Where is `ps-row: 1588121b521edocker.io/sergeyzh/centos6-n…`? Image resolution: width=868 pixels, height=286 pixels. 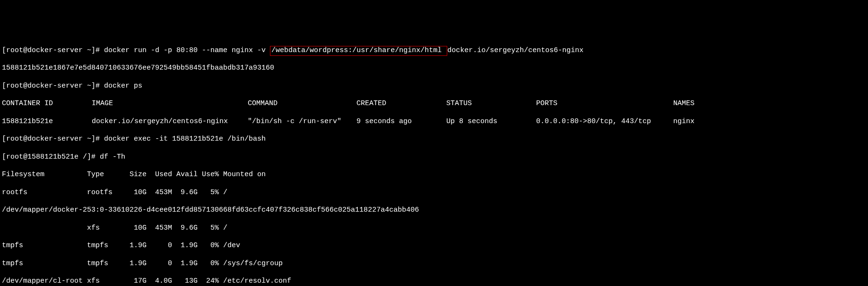 ps-row: 1588121b521edocker.io/sergeyzh/centos6-n… is located at coordinates (434, 122).